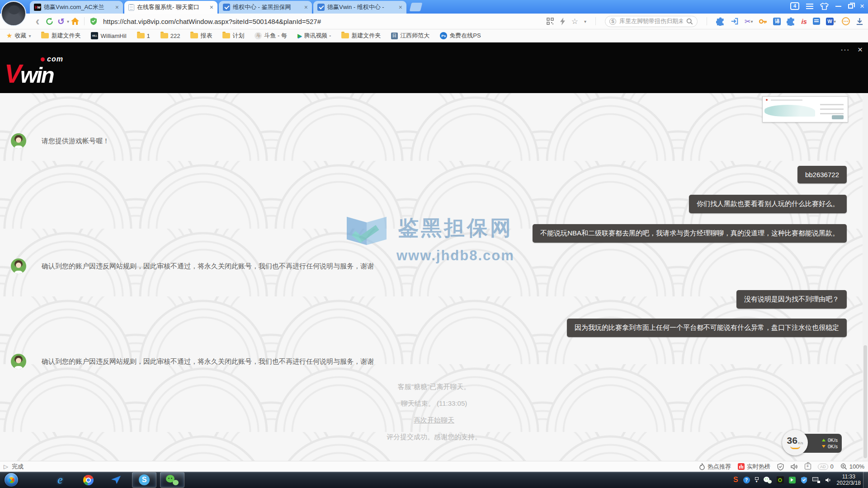  Describe the element at coordinates (20, 36) in the screenshot. I see `bookmark-label: 收藏` at that location.